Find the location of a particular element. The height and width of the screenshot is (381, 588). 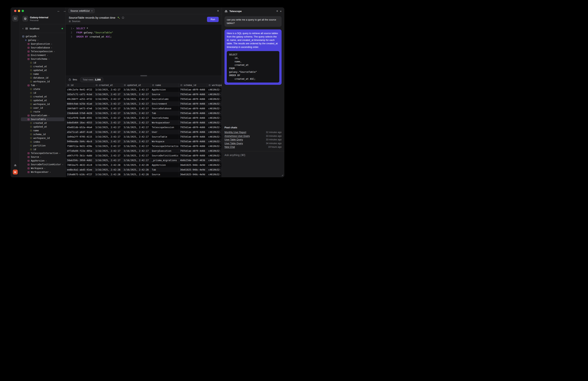

table-row: 310a8675-b18c-47273/16/2025, 2:42:283/16… is located at coordinates (144, 175).